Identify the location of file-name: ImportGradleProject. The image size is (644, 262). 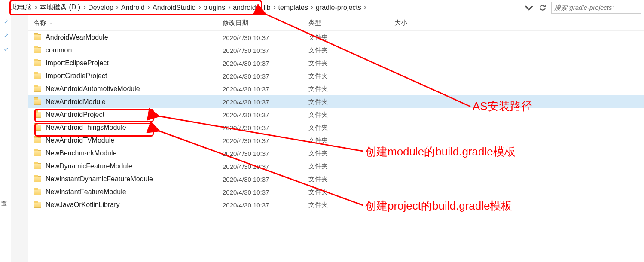
(76, 76).